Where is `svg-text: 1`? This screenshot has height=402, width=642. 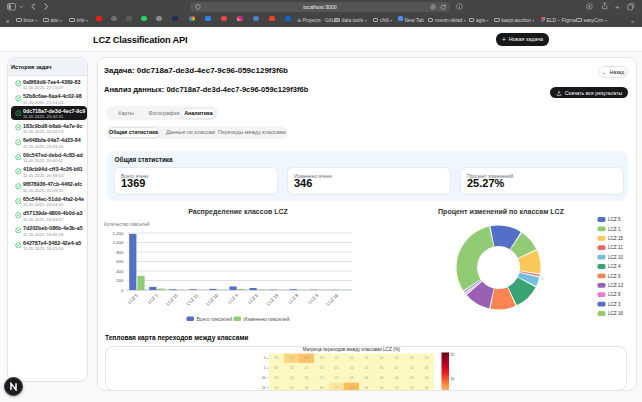 svg-text: 1 is located at coordinates (265, 368).